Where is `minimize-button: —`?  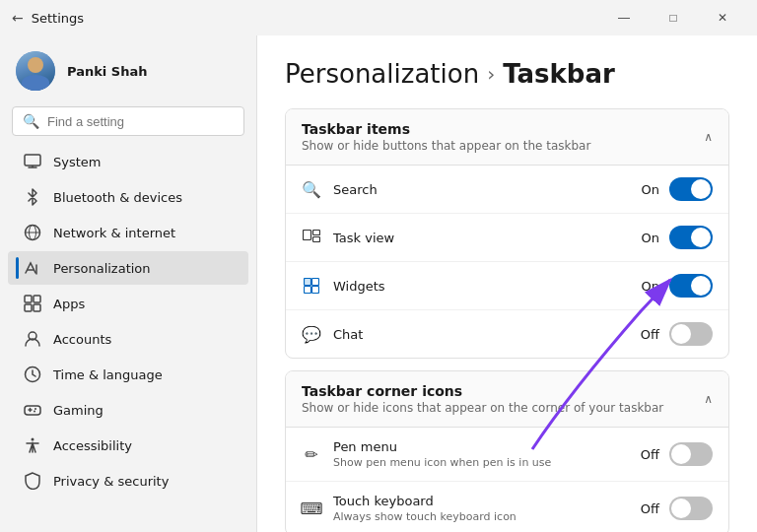 minimize-button: — is located at coordinates (624, 18).